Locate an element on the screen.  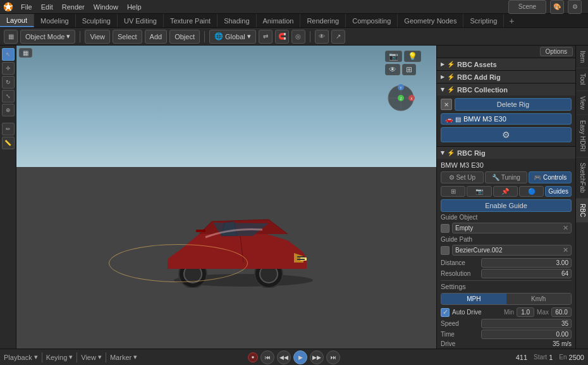
tool-scale: ⤡ is located at coordinates (8, 96).